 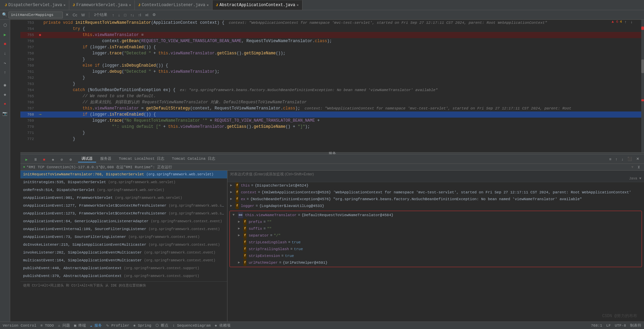 I want to click on stop-debug-button: ■, so click(x=44, y=160).